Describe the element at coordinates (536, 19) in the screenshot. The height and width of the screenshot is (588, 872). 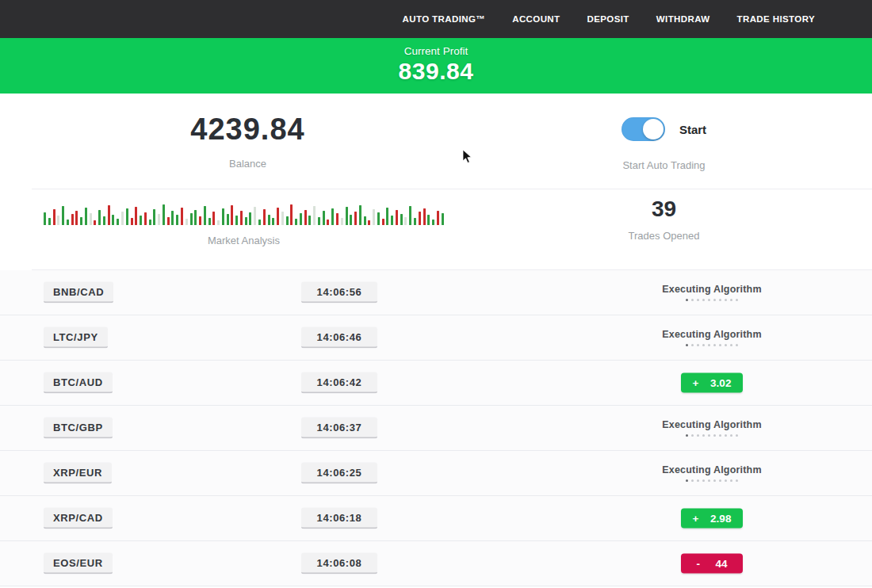
I see `nav-item-account: ACCOUNT` at that location.